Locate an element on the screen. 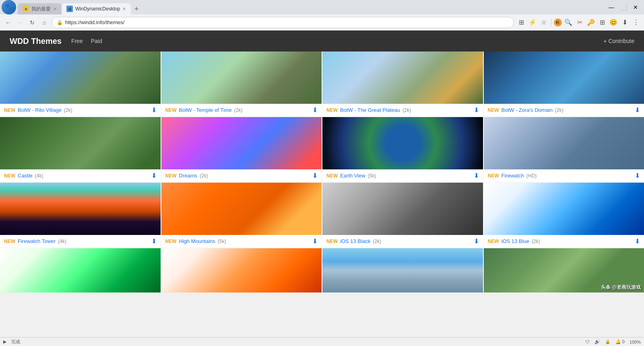  tab-active-close-icon: ✕ is located at coordinates (124, 9).